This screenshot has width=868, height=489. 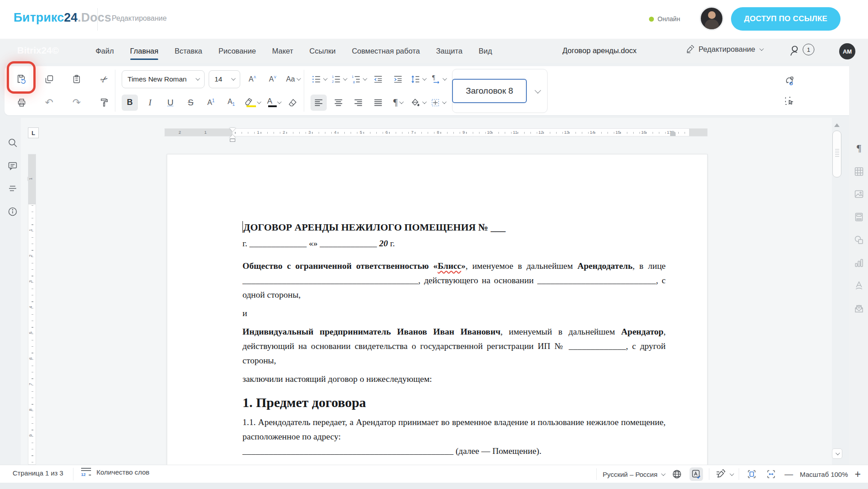 I want to click on clause-1-1: 1.1. Арендодатель передает, а Арендатор …, so click(x=454, y=430).